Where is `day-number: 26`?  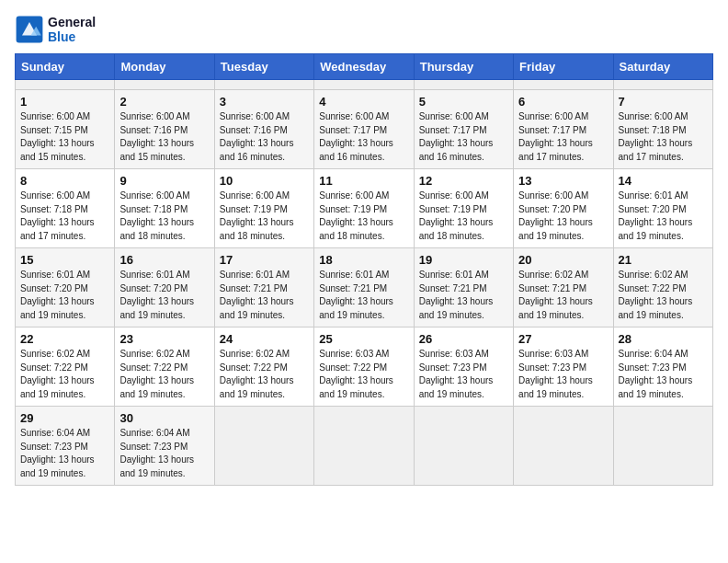
day-number: 26 is located at coordinates (463, 339).